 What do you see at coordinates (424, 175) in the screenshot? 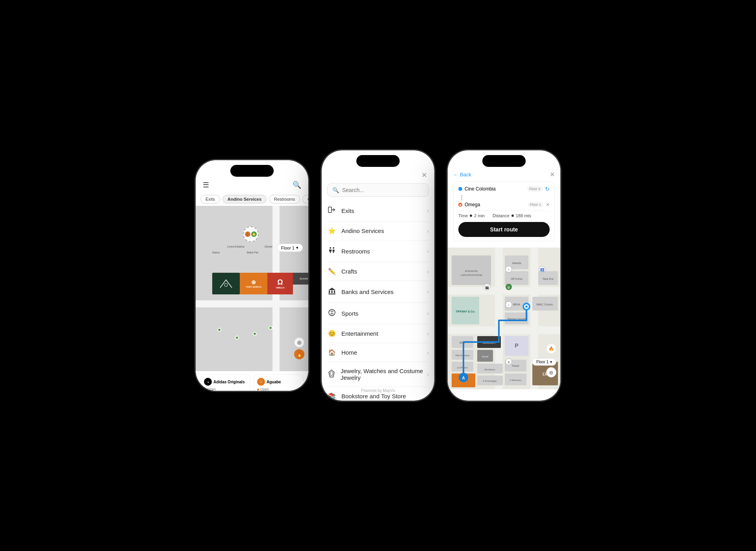
I see `close-button: ✕` at bounding box center [424, 175].